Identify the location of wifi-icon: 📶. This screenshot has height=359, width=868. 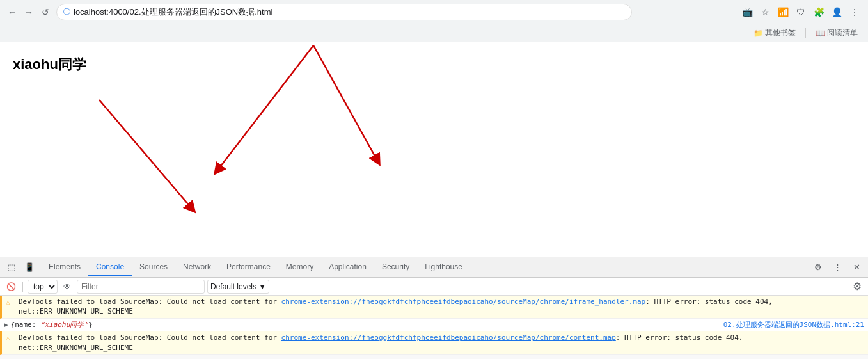
(783, 12).